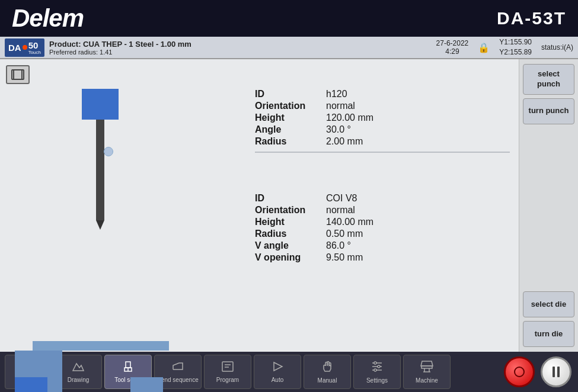 This screenshot has width=578, height=392. Describe the element at coordinates (549, 79) in the screenshot. I see `select-punch-button: select punch` at that location.